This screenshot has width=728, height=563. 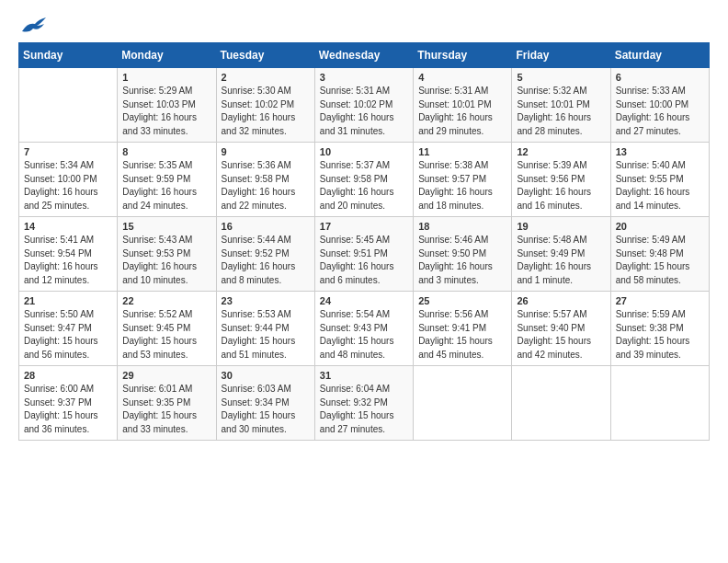 What do you see at coordinates (364, 335) in the screenshot?
I see `day-info: Sunrise: 5:54 AMSunset: 9:43 PMDaylight:…` at bounding box center [364, 335].